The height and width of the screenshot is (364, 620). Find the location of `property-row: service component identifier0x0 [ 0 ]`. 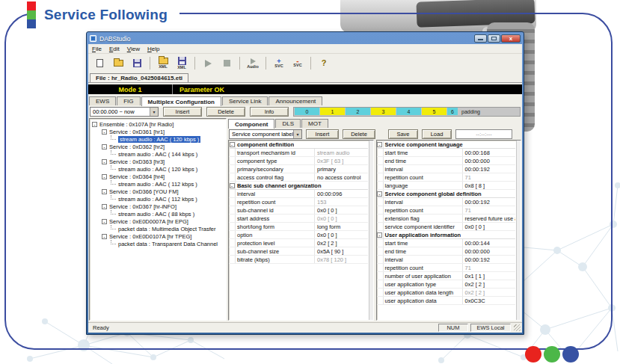

property-row: service component identifier0x0 [ 0 ] is located at coordinates (446, 227).